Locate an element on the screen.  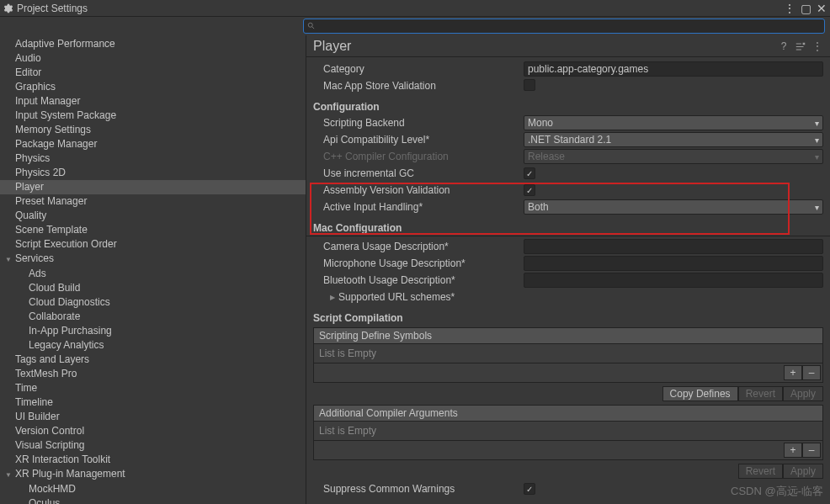
category-row: Category is located at coordinates (568, 69).